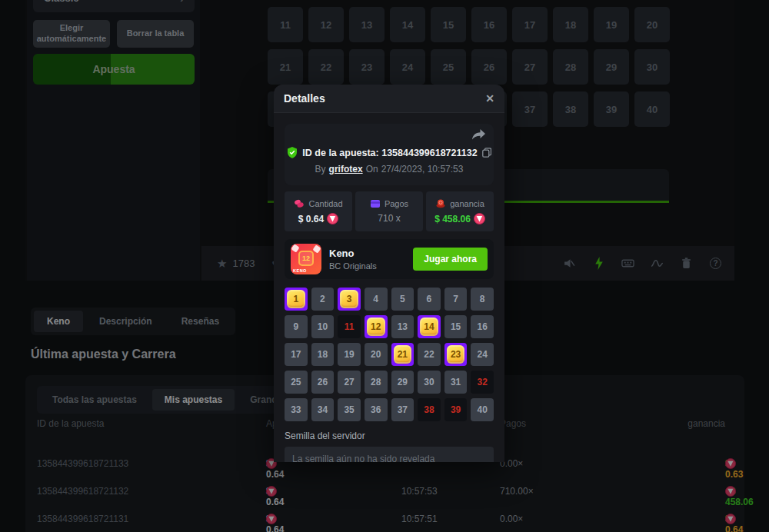 This screenshot has width=769, height=532. What do you see at coordinates (403, 327) in the screenshot?
I see `grid-cell: 13` at bounding box center [403, 327].